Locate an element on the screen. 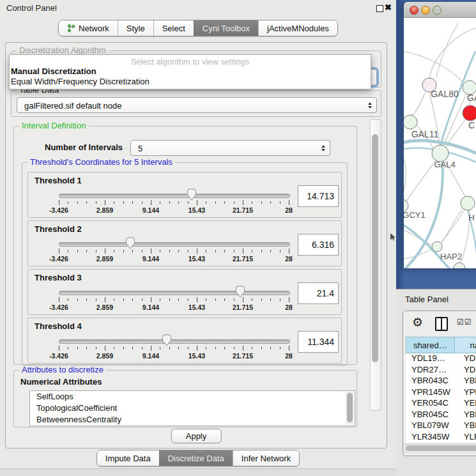 The image size is (476, 476). list-scrollbar is located at coordinates (350, 408).